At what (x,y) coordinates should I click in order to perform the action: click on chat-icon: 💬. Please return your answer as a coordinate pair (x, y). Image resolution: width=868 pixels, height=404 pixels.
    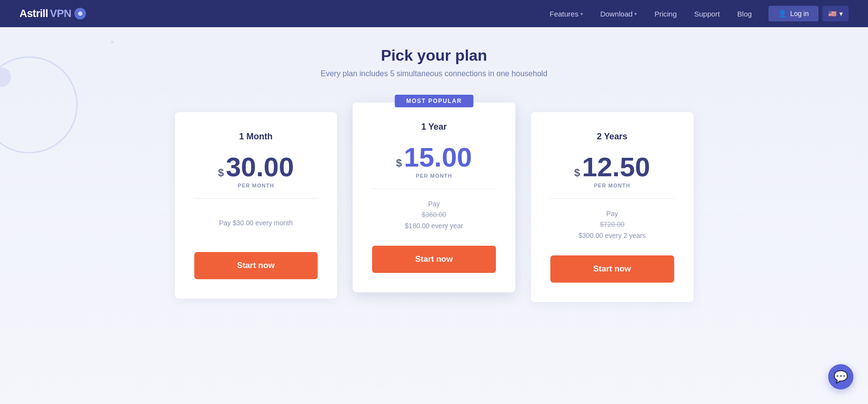
    Looking at the image, I should click on (841, 377).